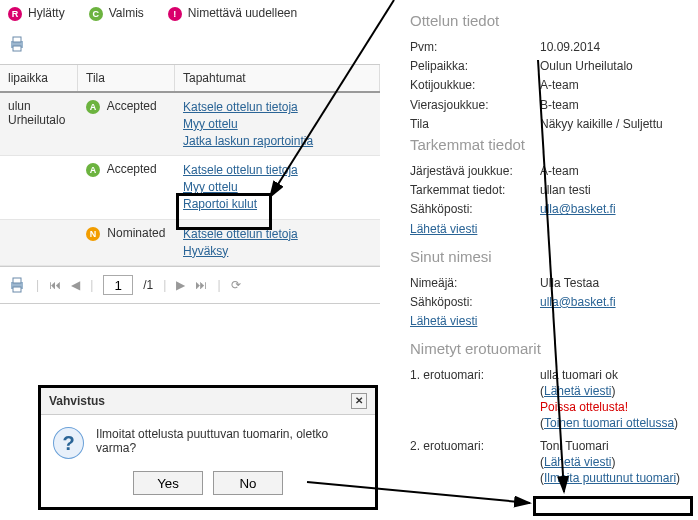 The image size is (698, 520). I want to click on label-vierasjoukkue: Vierasjoukkue:, so click(475, 105).